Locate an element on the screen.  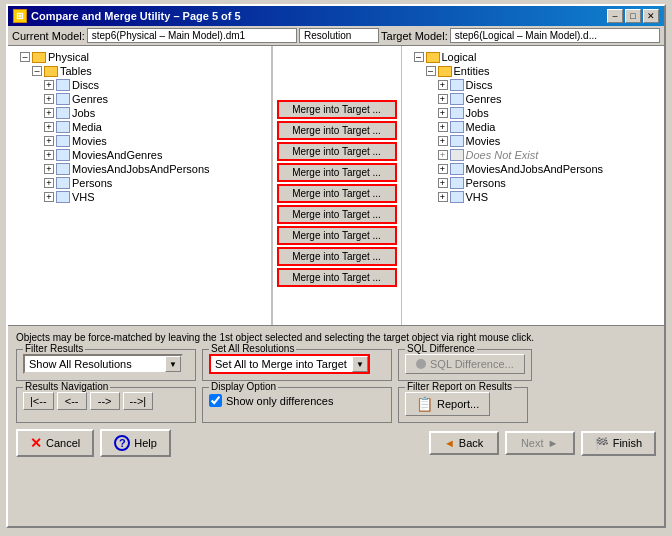
logical-folder-icon is located at coordinates (433, 58).